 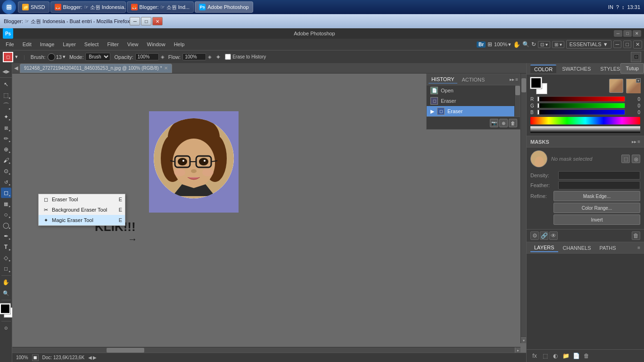 I want to click on g-slider-thumb, so click(x=538, y=106).